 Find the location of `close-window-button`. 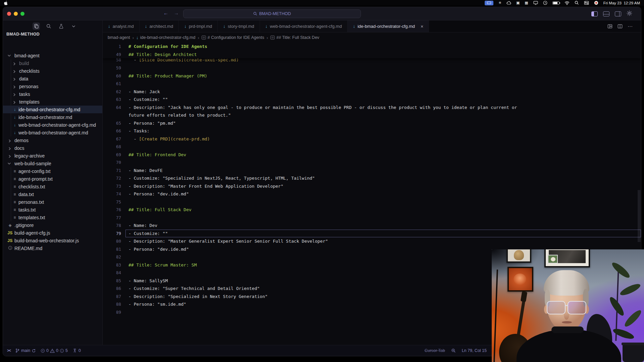

close-window-button is located at coordinates (9, 14).